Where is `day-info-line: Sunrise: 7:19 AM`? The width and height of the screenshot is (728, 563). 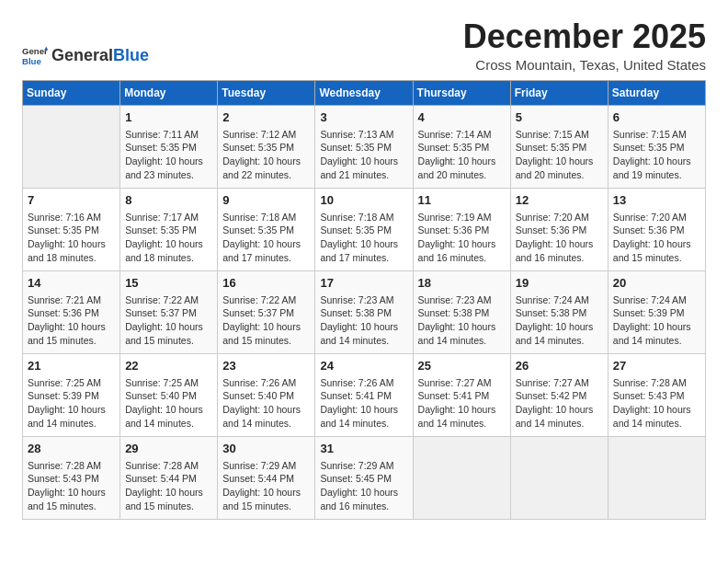
day-info-line: Sunrise: 7:19 AM is located at coordinates (461, 217).